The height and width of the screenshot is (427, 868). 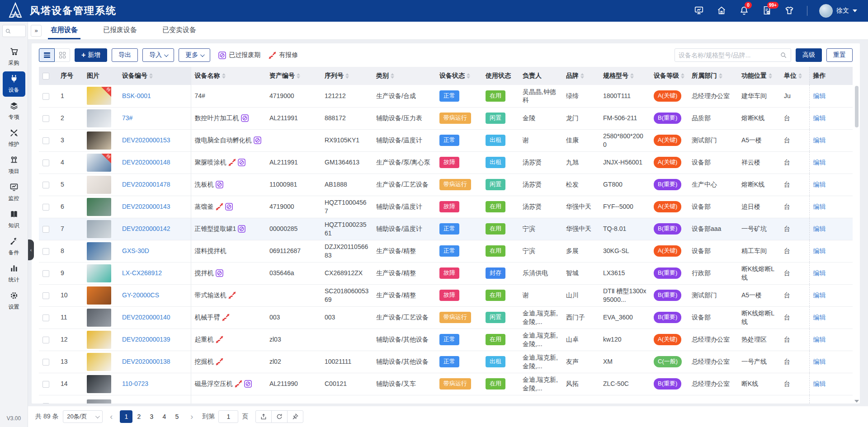 What do you see at coordinates (111, 417) in the screenshot?
I see `prev-page-button: ‹` at bounding box center [111, 417].